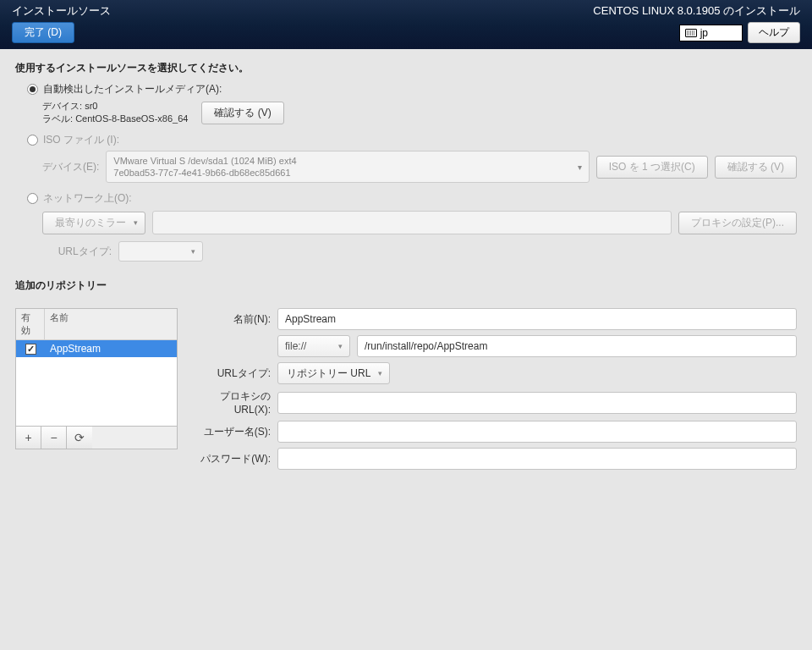 Image resolution: width=812 pixels, height=650 pixels. Describe the element at coordinates (537, 319) in the screenshot. I see `repo-name-input` at that location.